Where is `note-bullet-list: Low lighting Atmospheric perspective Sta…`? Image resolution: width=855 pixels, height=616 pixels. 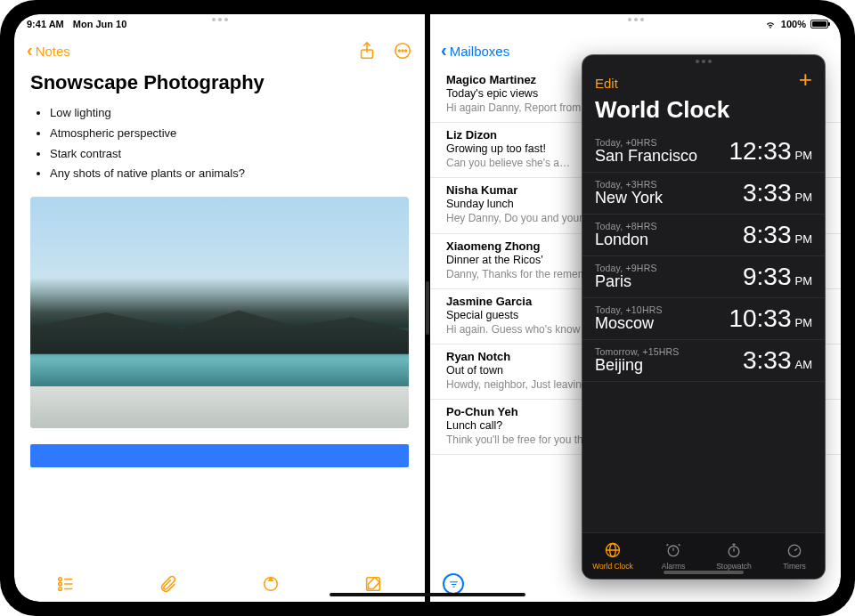
note-bullet-list: Low lighting Atmospheric perspective Sta… is located at coordinates (219, 144).